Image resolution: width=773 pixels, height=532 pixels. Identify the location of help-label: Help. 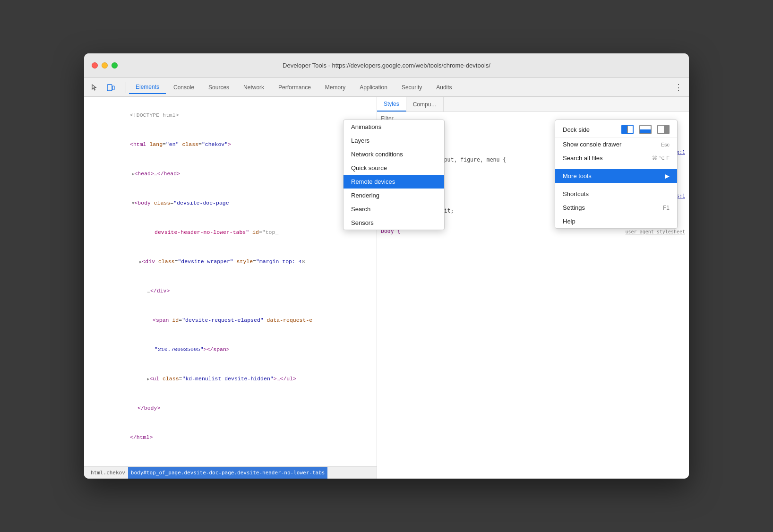
(569, 221).